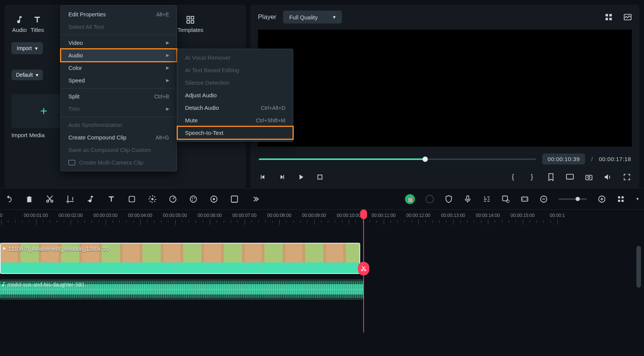 The height and width of the screenshot is (356, 644). I want to click on ruler-label: 00:00:05:00, so click(175, 215).